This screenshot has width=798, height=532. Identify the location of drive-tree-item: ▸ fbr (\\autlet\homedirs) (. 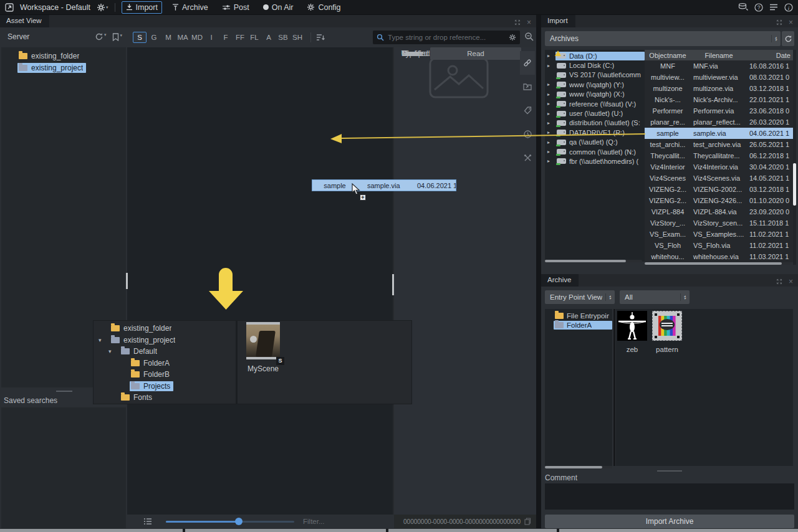
(595, 161).